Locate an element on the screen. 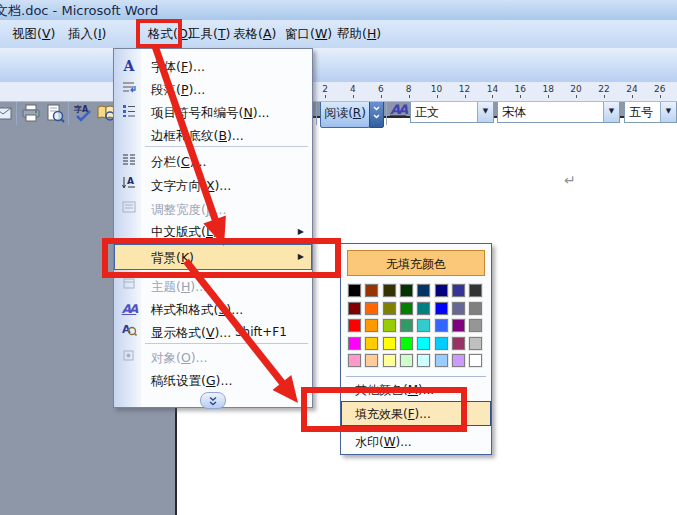  fill-effects-item: 填充效果(F)... is located at coordinates (416, 414).